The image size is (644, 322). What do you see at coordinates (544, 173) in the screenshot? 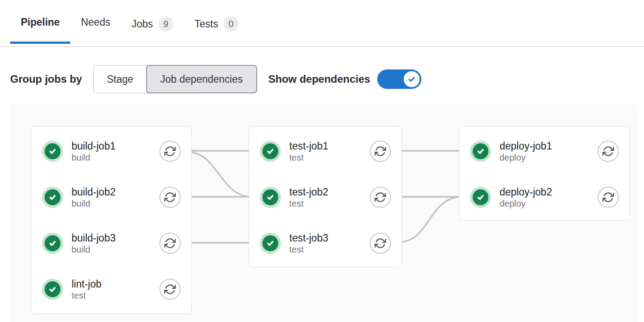
I see `job-group-deploy: deploy-job1 deploy deploy-job2 deploy` at bounding box center [544, 173].